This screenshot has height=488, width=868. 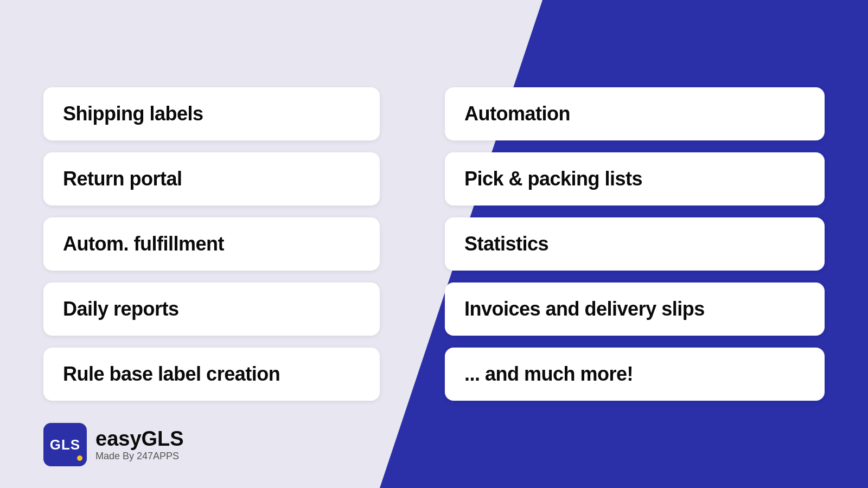 What do you see at coordinates (518, 114) in the screenshot?
I see `feature-label-automation: Automation` at bounding box center [518, 114].